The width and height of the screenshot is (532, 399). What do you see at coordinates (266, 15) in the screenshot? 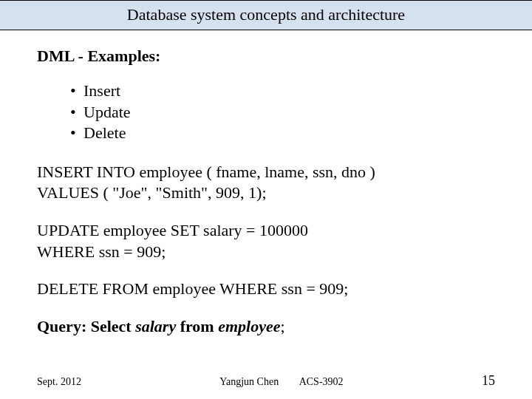
I see `slide-title-bar: Database system concepts and architectur…` at bounding box center [266, 15].